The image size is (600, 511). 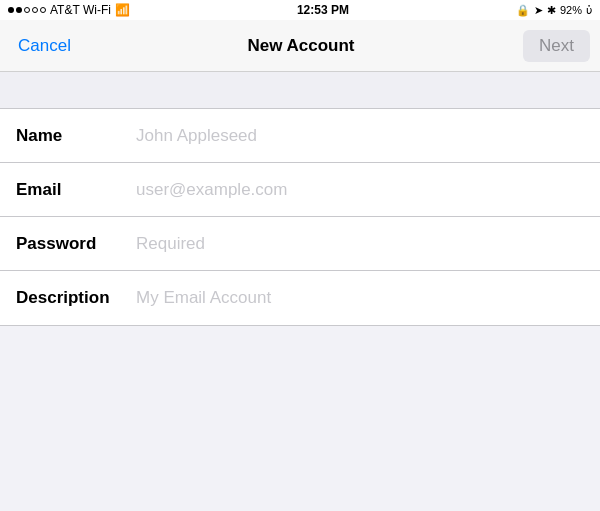 I want to click on bluetooth-icon: ✱, so click(x=552, y=10).